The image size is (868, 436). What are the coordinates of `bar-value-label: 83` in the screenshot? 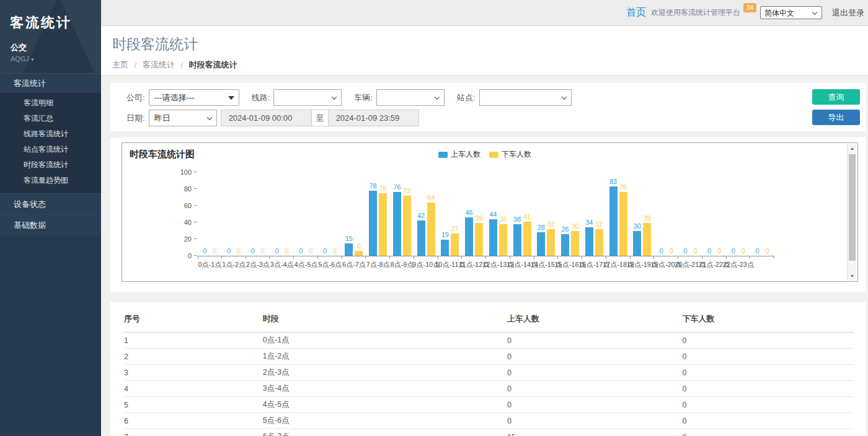 It's located at (613, 181).